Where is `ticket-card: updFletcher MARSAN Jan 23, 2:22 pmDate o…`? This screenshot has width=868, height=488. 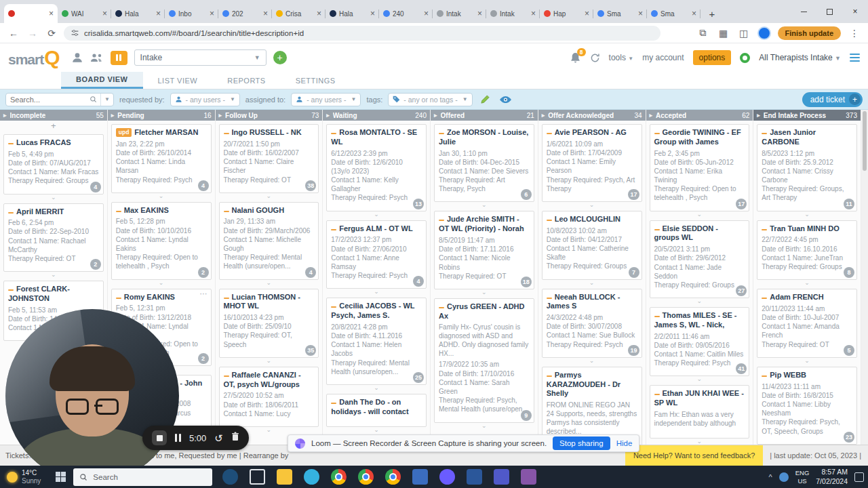 ticket-card: updFletcher MARSAN Jan 23, 2:22 pmDate o… is located at coordinates (161, 159).